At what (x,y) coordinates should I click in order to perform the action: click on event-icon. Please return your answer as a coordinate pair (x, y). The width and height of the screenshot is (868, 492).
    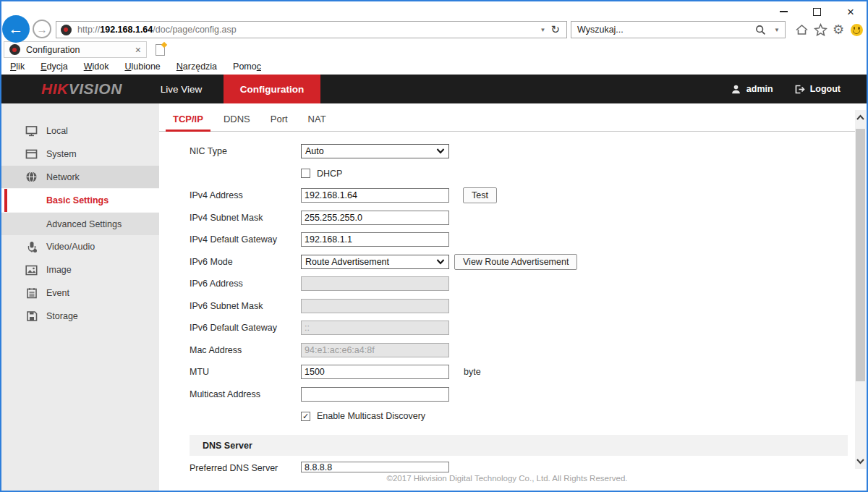
    Looking at the image, I should click on (32, 293).